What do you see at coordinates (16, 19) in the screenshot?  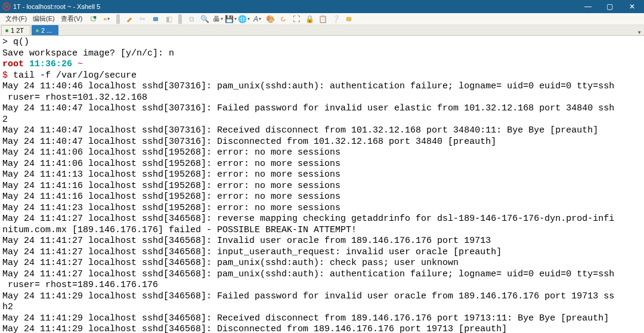 I see `menu-file: 文件(F)` at bounding box center [16, 19].